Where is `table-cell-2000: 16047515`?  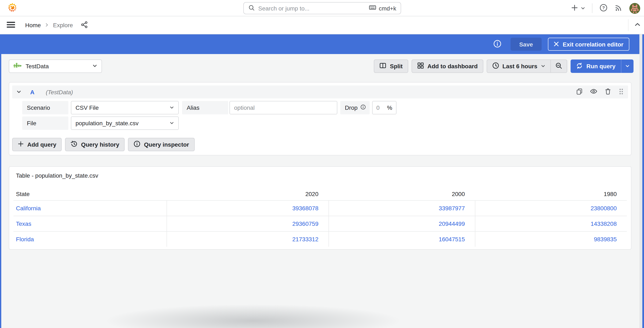
table-cell-2000: 16047515 is located at coordinates (402, 239).